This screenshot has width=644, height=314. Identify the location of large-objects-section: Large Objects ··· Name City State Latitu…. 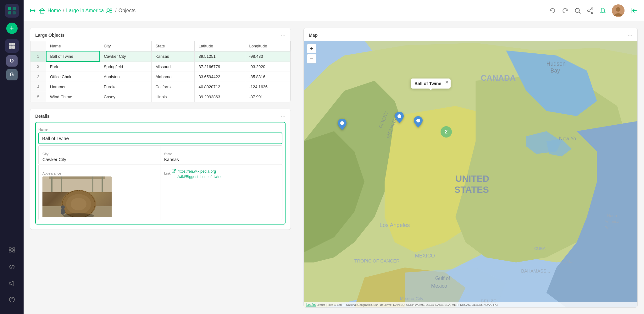
(160, 65).